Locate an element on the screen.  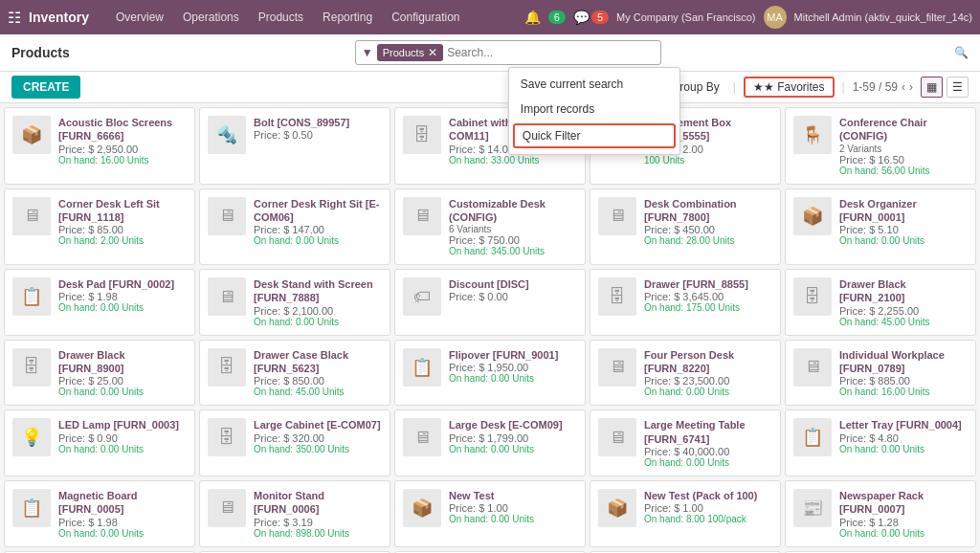
product-name: Large Meeting Table [FURN_6741] is located at coordinates (708, 432).